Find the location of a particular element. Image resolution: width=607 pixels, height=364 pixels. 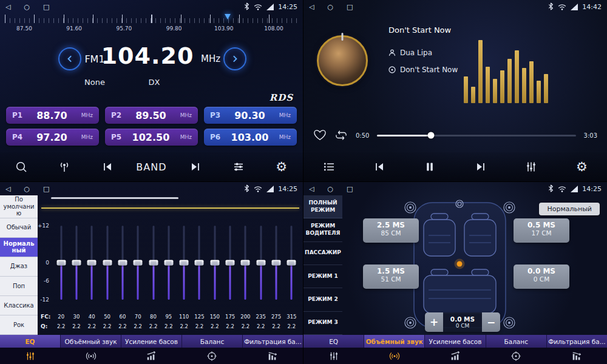

eq-preset-item: Джаз is located at coordinates (19, 267).